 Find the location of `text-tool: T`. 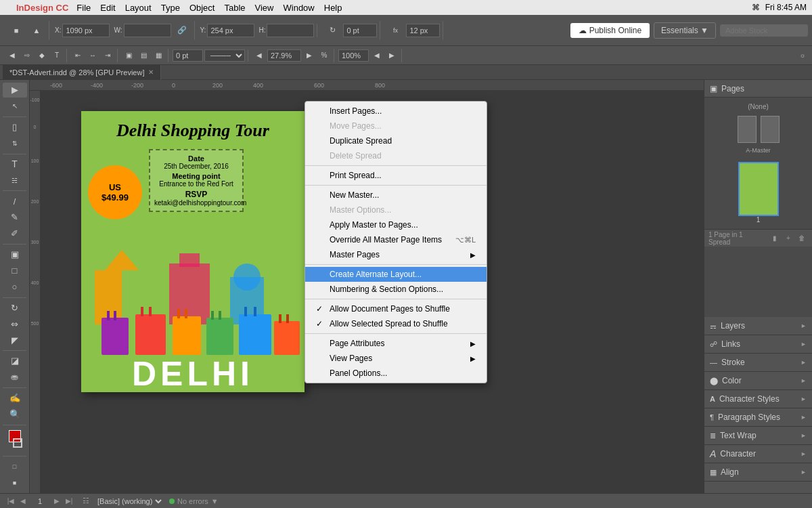

text-tool: T is located at coordinates (15, 164).